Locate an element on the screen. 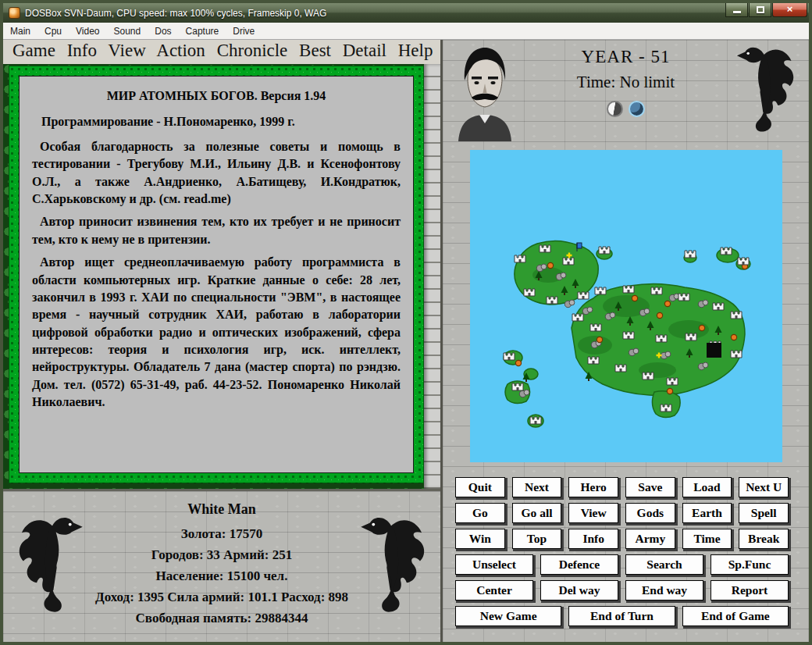 This screenshot has width=812, height=645. year-label: YEAR - 51 is located at coordinates (626, 57).